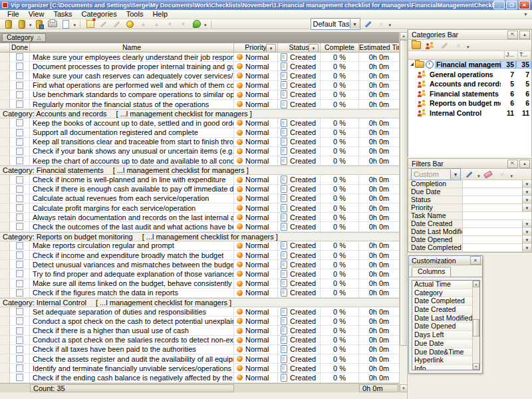 This screenshot has height=399, width=532. What do you see at coordinates (444, 45) in the screenshot?
I see `edit-category-button` at bounding box center [444, 45].